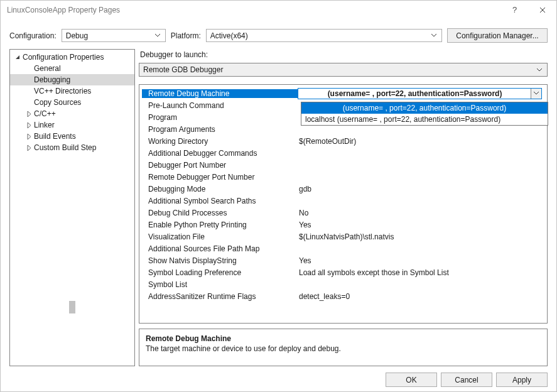 This screenshot has height=392, width=557. I want to click on dropdown-option: (username= , port=22, authentication=Pas…, so click(425, 108).